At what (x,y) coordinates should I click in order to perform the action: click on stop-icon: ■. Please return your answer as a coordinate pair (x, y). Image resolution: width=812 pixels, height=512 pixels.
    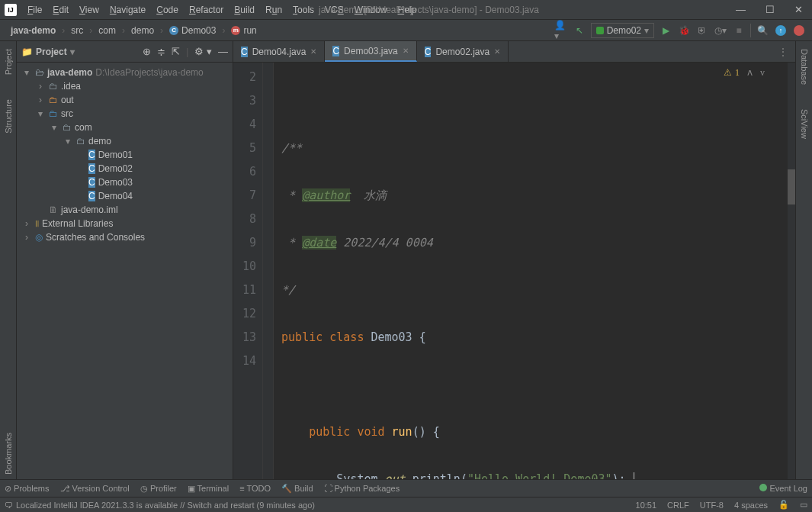
    Looking at the image, I should click on (739, 31).